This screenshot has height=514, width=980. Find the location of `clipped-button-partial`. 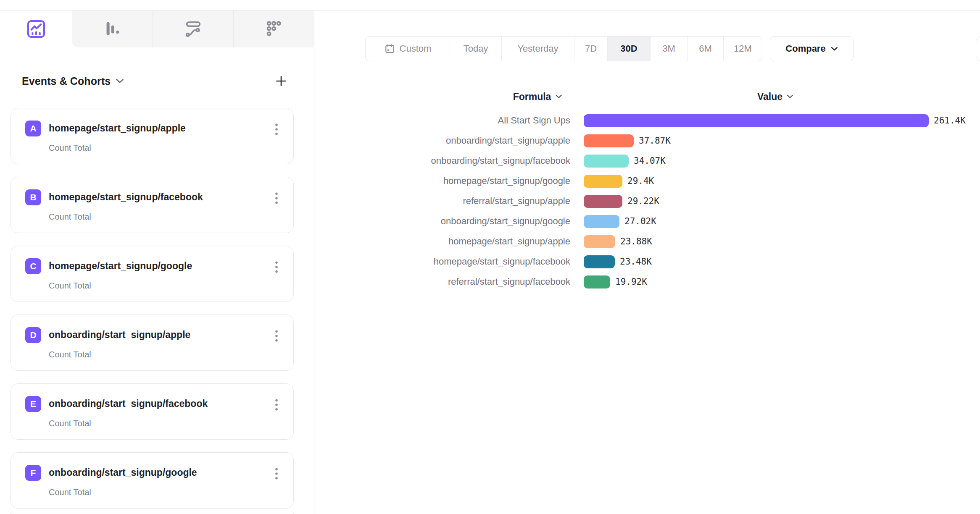

clipped-button-partial is located at coordinates (978, 49).